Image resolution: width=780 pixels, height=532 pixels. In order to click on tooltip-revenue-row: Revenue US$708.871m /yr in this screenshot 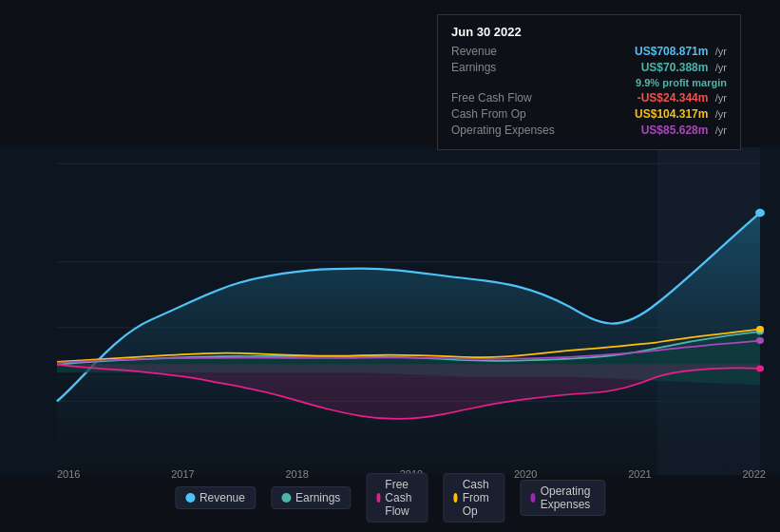, I will do `click(589, 51)`.